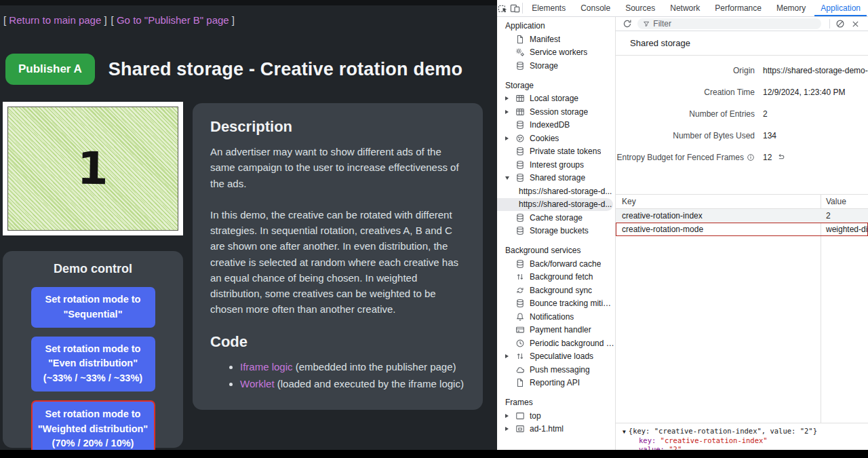  I want to click on refresh-icon, so click(627, 24).